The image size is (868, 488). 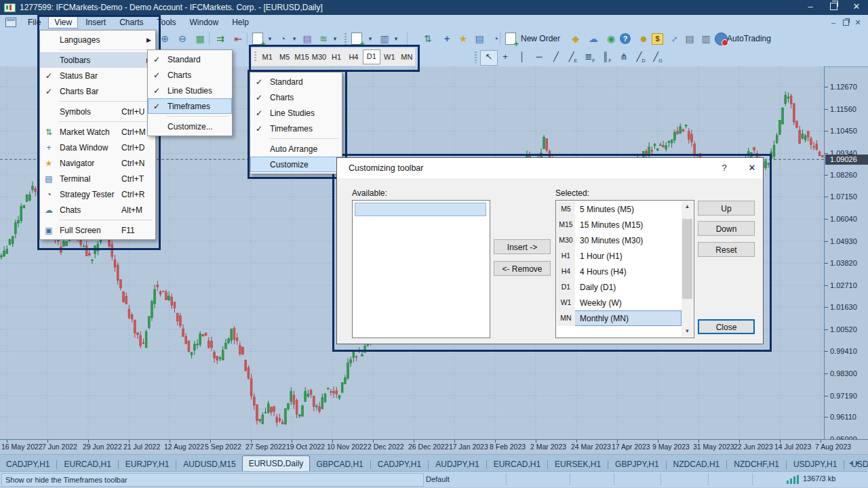 What do you see at coordinates (644, 39) in the screenshot?
I see `community-icon: ☻` at bounding box center [644, 39].